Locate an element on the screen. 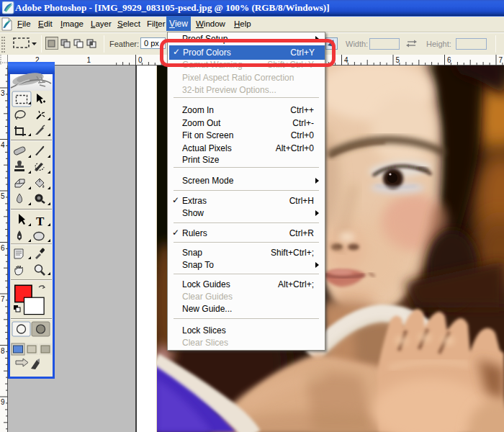 This screenshot has height=432, width=504. svg-text: 1 is located at coordinates (89, 60).